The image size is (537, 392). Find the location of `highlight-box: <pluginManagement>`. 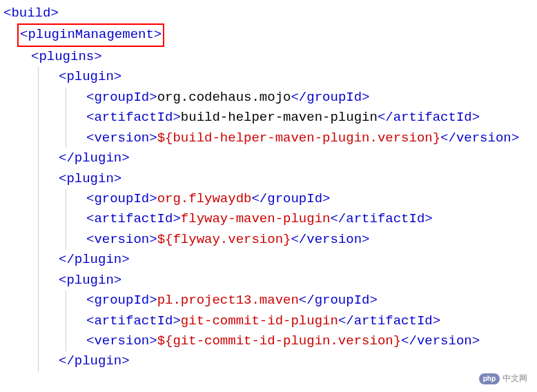

highlight-box: <pluginManagement> is located at coordinates (91, 35).